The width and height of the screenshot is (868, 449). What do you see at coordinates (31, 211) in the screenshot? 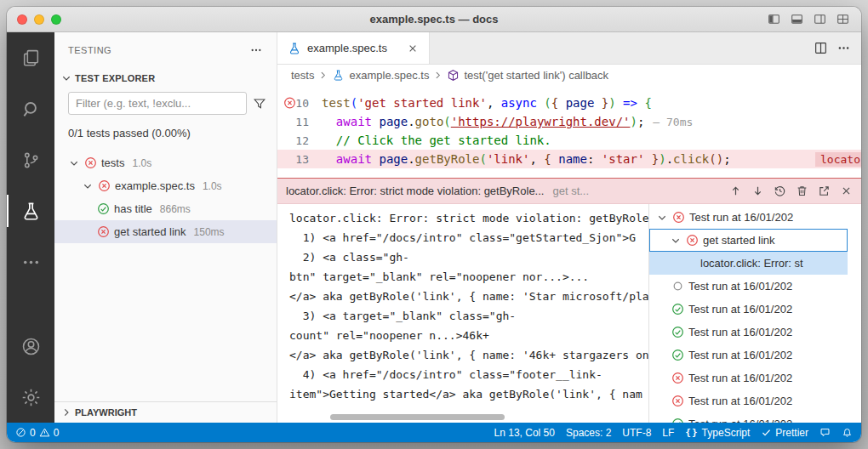
I see `activity-item-testing` at bounding box center [31, 211].